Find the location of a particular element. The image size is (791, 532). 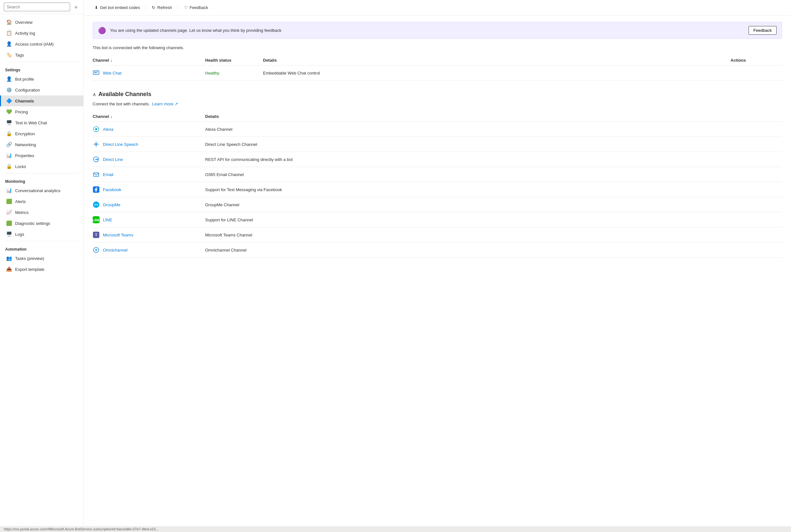

details-cell: Direct Line Speech Channel is located at coordinates (494, 145).